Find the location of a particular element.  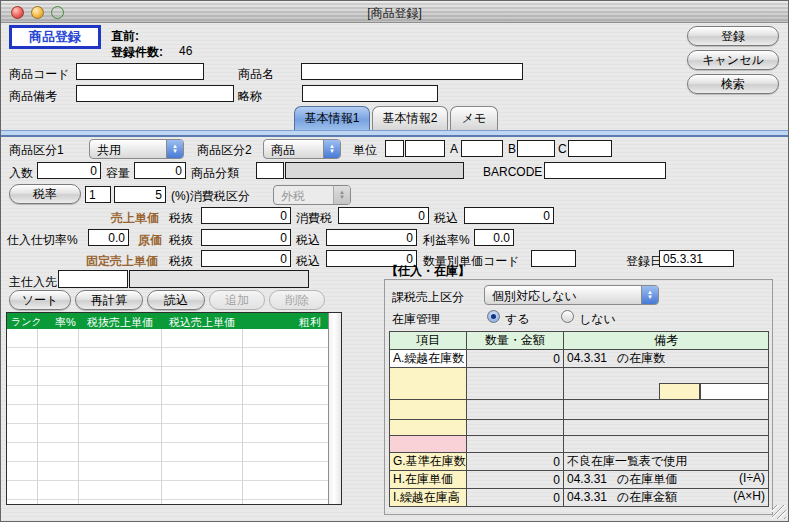

fixed-excl-input is located at coordinates (246, 258).